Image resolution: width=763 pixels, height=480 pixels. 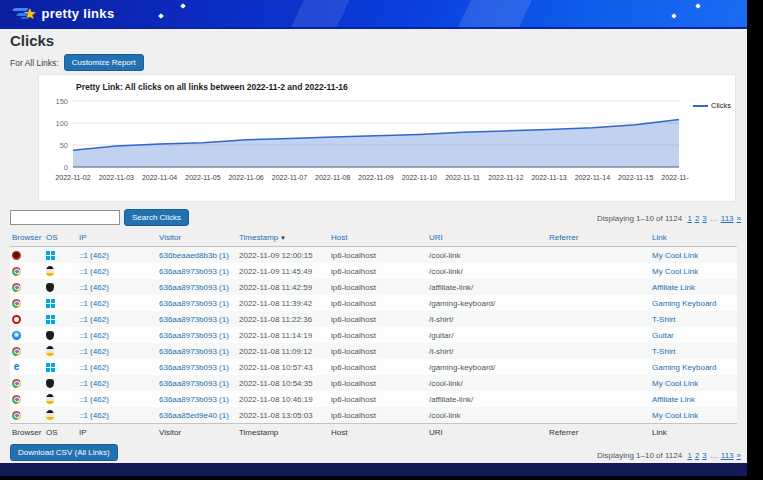 What do you see at coordinates (197, 238) in the screenshot?
I see `column-header-visitor: Visitor` at bounding box center [197, 238].